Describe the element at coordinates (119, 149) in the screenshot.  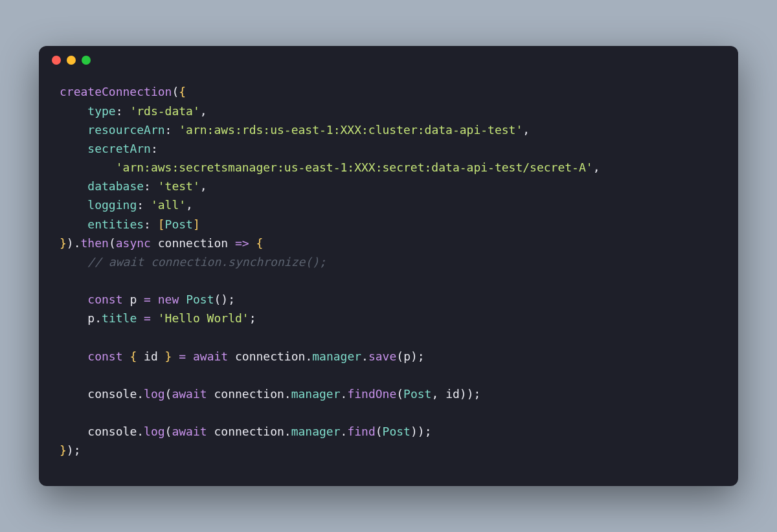
I see `token-prop-secretarn: secretArn` at that location.